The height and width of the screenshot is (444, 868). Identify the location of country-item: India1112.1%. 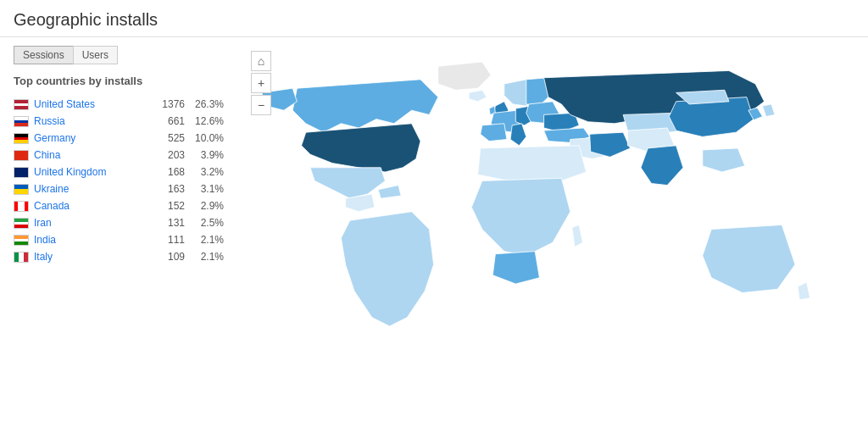
(119, 240).